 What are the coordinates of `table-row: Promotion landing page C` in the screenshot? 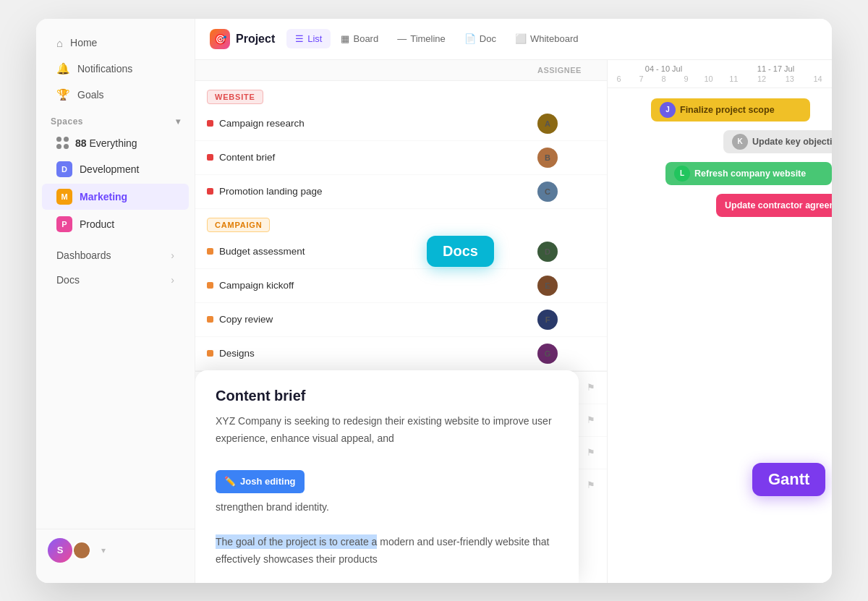 It's located at (401, 192).